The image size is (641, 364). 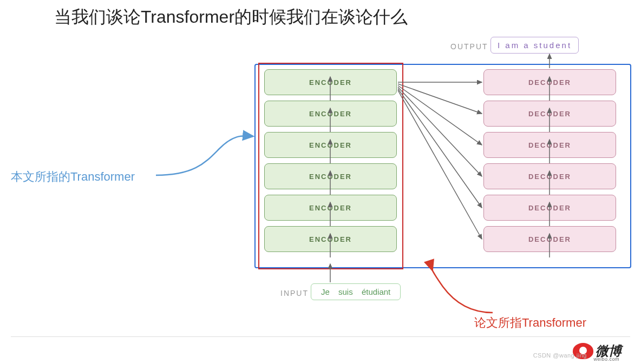 I want to click on input-box: Je suis étudiant, so click(x=356, y=292).